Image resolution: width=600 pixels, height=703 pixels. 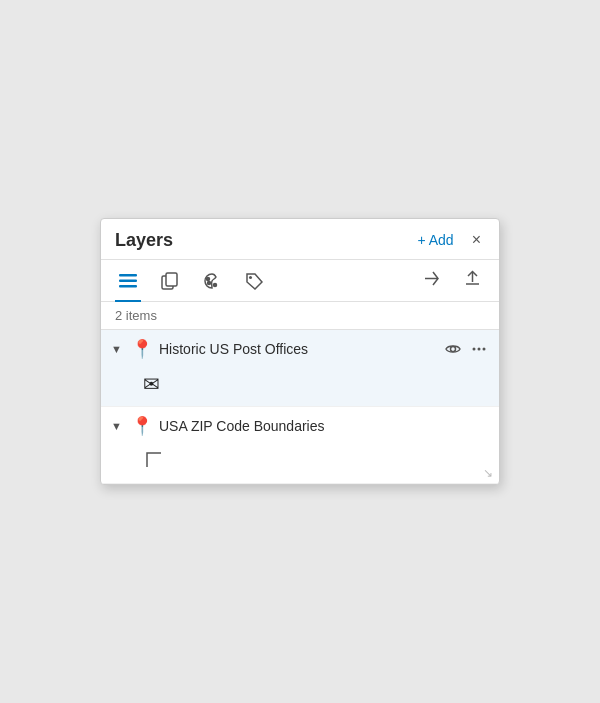 I want to click on eye-icon, so click(x=453, y=349).